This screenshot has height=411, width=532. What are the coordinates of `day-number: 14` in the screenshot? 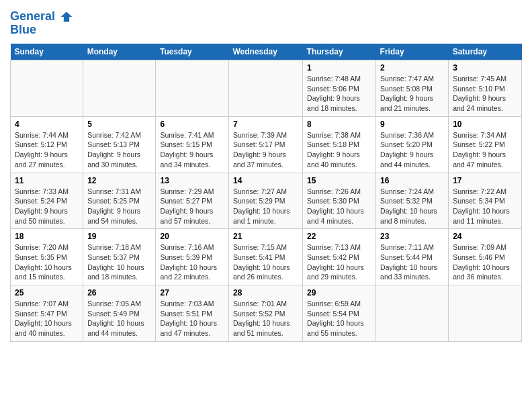 It's located at (266, 181).